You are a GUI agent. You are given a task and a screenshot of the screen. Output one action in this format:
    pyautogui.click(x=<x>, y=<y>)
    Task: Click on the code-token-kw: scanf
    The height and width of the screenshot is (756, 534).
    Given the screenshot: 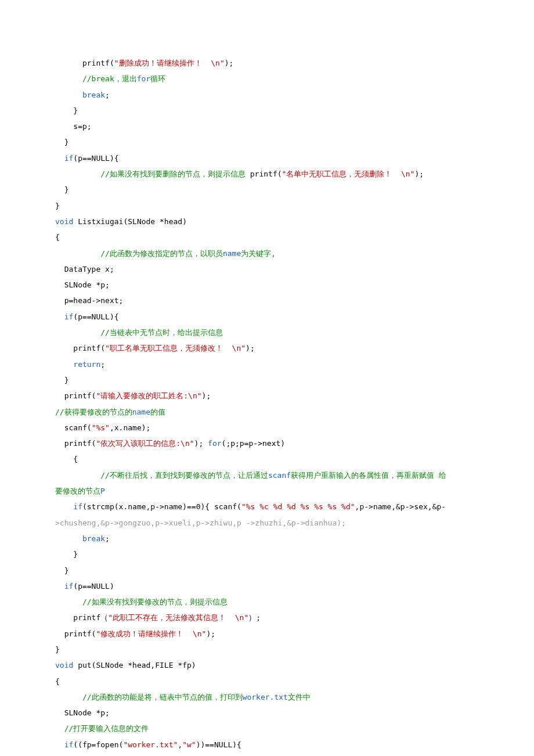 What is the action you would take?
    pyautogui.click(x=280, y=475)
    